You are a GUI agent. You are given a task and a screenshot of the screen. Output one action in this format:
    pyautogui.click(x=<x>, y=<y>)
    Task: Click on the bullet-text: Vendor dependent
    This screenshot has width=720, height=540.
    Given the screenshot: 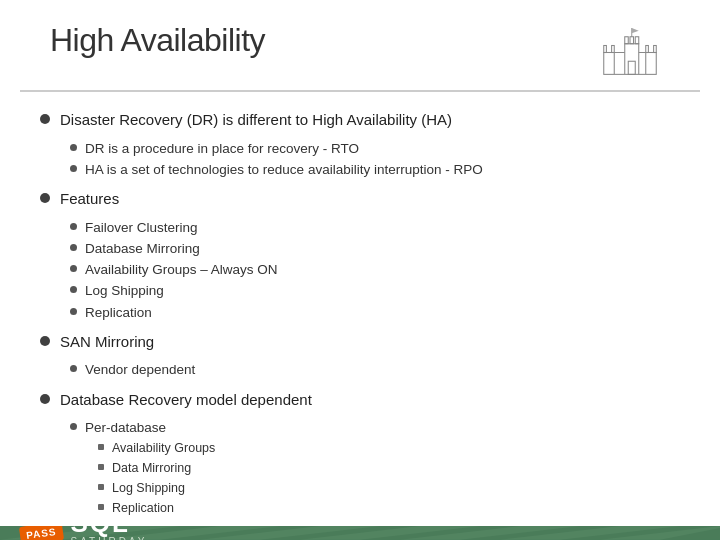 What is the action you would take?
    pyautogui.click(x=140, y=370)
    